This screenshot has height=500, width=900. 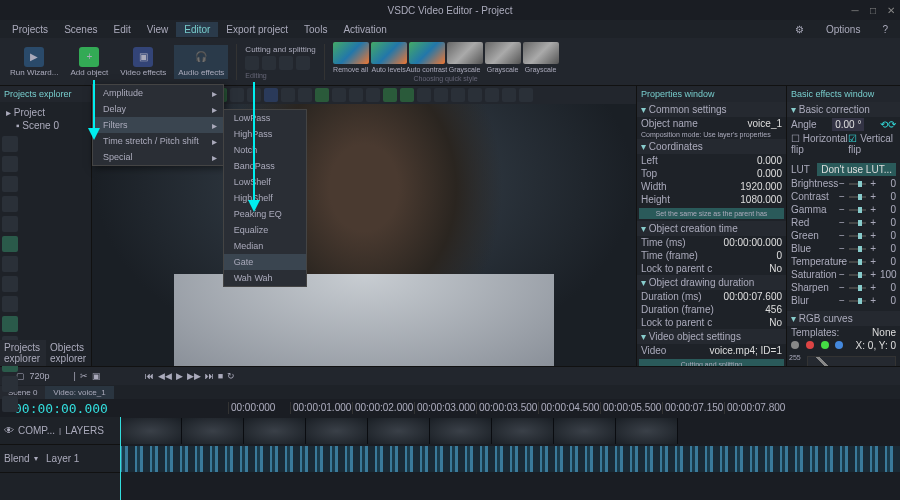 What do you see at coordinates (180, 376) in the screenshot?
I see `play-icon: ▶` at bounding box center [180, 376].